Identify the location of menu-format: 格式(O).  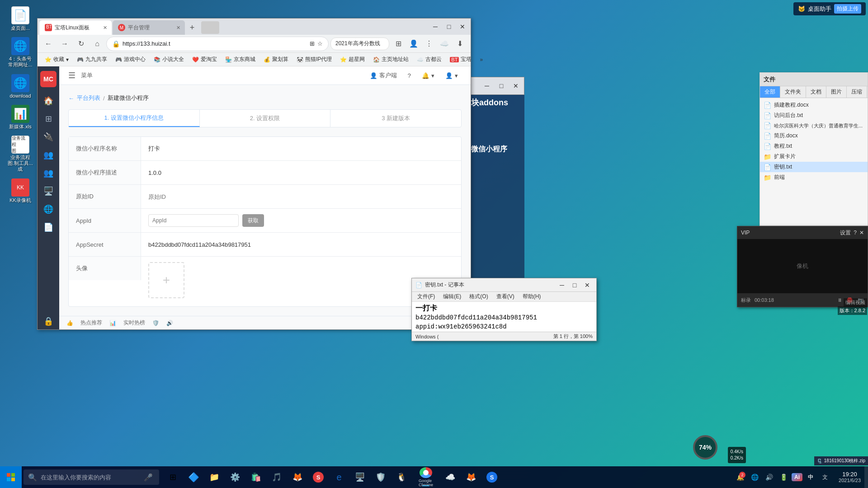
(478, 296).